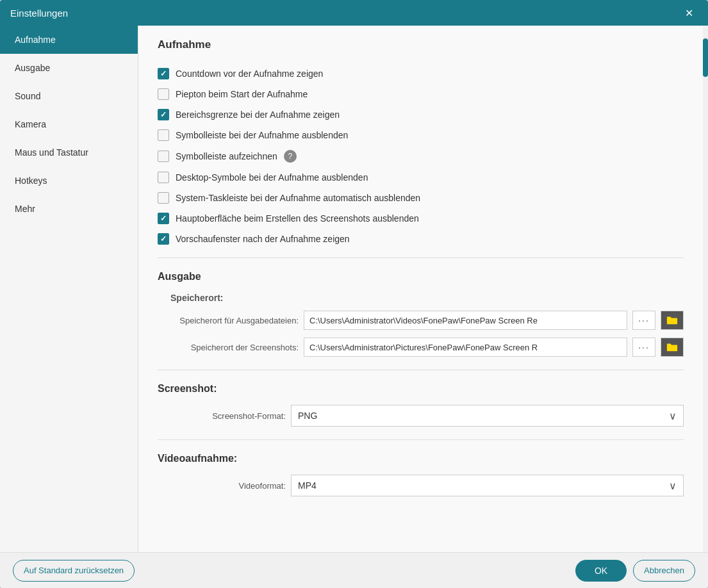  What do you see at coordinates (420, 218) in the screenshot?
I see `checkbox-row-hauptoberflaeche: Hauptoberfläche beim Erstellen des Scree…` at bounding box center [420, 218].